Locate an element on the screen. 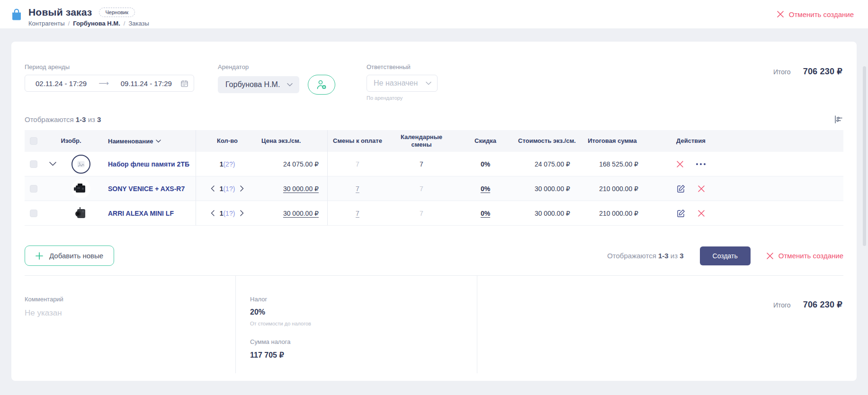 The height and width of the screenshot is (395, 868). column-header-shifts-paid: Смены к оплате is located at coordinates (358, 141).